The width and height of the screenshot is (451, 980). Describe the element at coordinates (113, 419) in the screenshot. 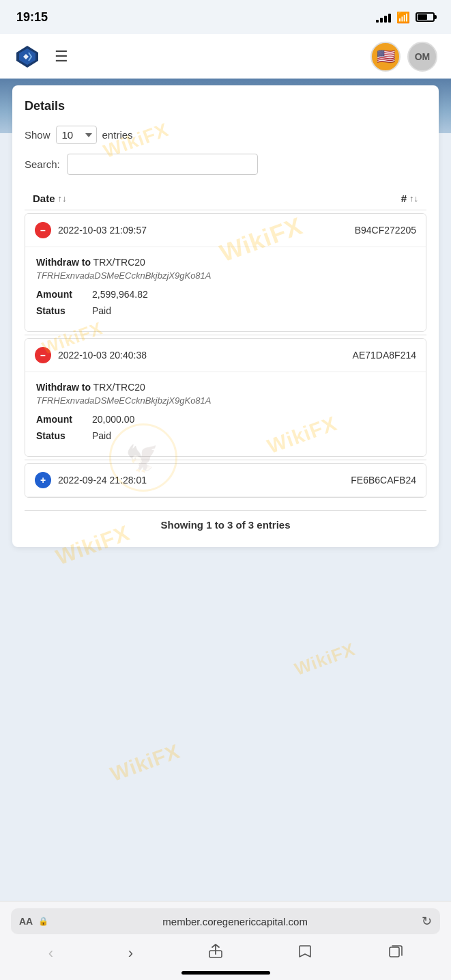

I see `tx-amount-value-2: 20,000.00` at that location.